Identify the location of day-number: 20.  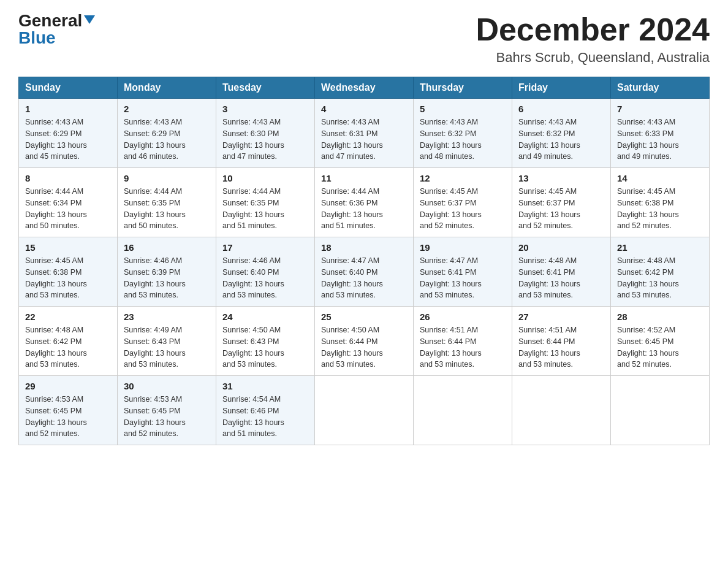
(561, 248).